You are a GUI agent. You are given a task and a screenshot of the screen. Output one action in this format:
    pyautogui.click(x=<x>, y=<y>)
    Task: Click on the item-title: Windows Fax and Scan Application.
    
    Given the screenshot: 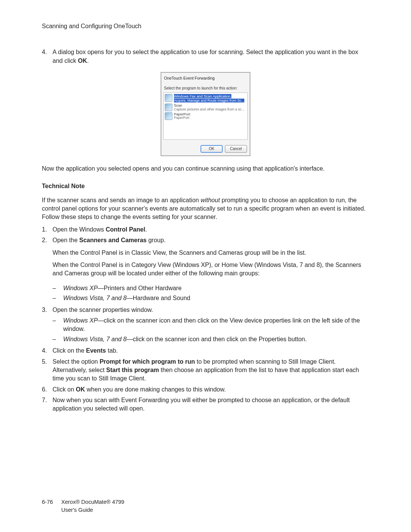 What is the action you would take?
    pyautogui.click(x=202, y=96)
    